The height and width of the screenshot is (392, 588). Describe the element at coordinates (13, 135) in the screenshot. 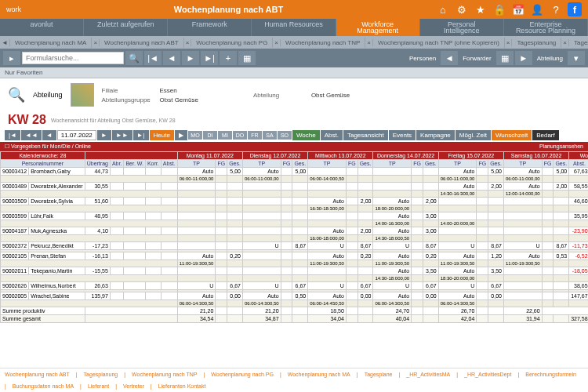

I see `nav-first-button: |◄` at that location.